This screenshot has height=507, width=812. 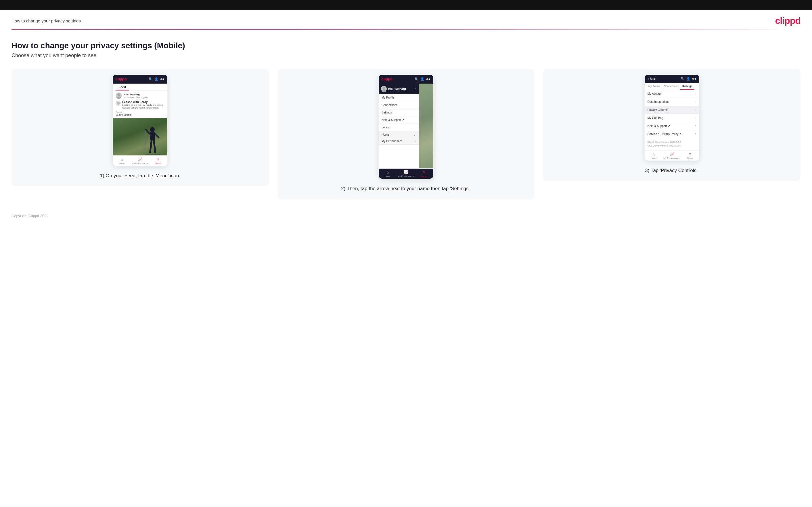 I want to click on p1-activity-name: Lesson with Fordy, so click(x=143, y=102).